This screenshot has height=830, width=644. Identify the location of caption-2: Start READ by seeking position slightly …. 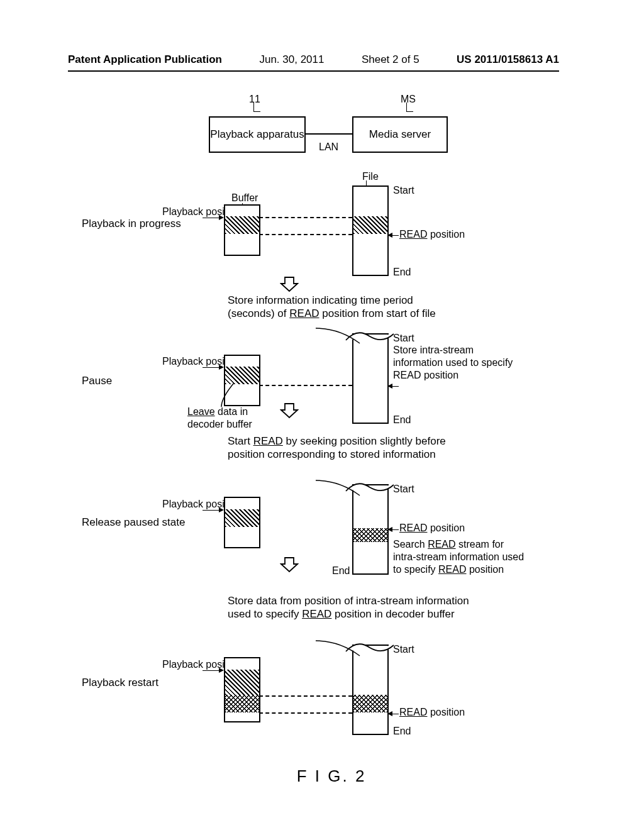
(347, 448).